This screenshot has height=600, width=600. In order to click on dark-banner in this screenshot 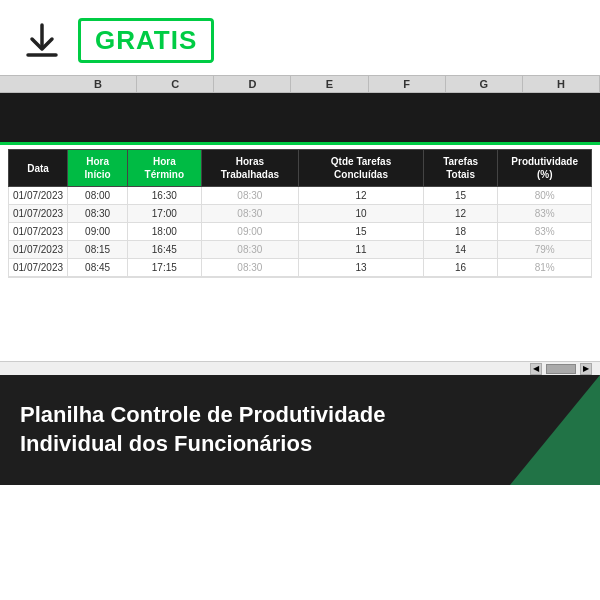, I will do `click(300, 119)`.